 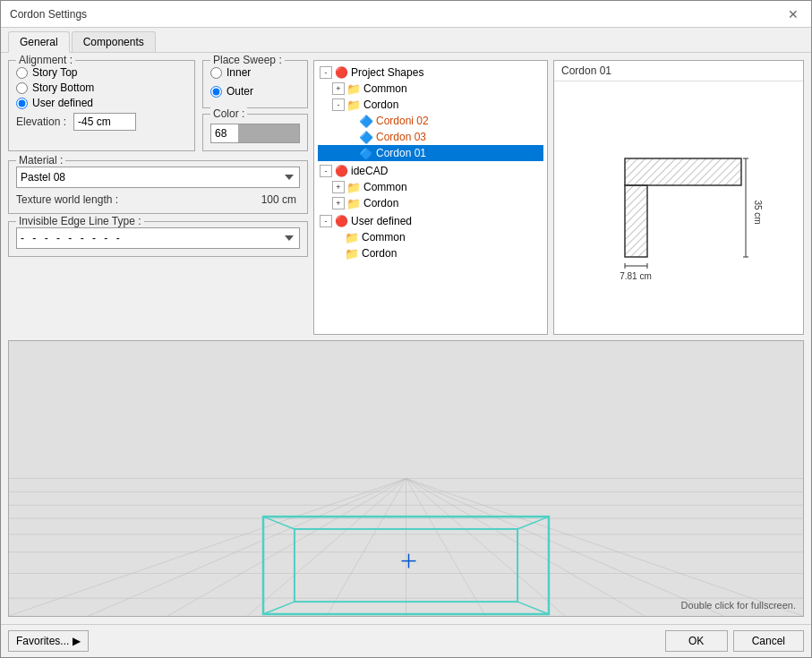 I want to click on preview-panel: Cordon 01, so click(x=679, y=197).